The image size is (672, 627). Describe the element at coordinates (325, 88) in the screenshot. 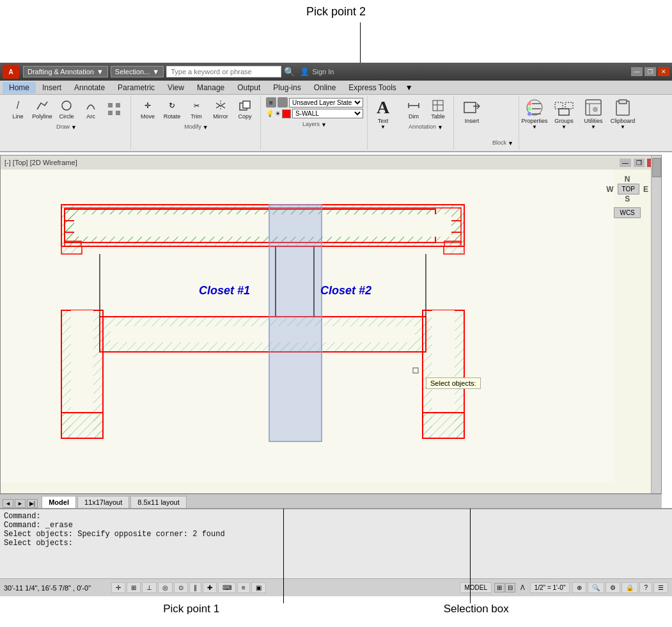

I see `menu-online: Online` at that location.